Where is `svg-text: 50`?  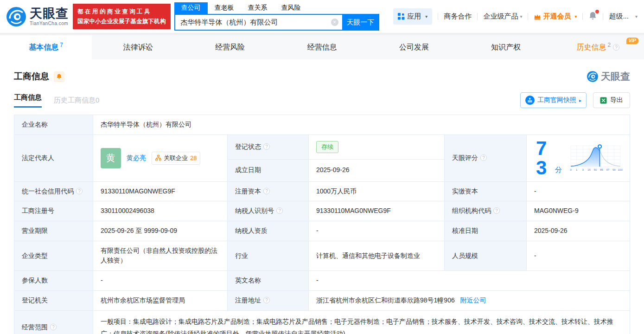 svg-text: 50 is located at coordinates (595, 170).